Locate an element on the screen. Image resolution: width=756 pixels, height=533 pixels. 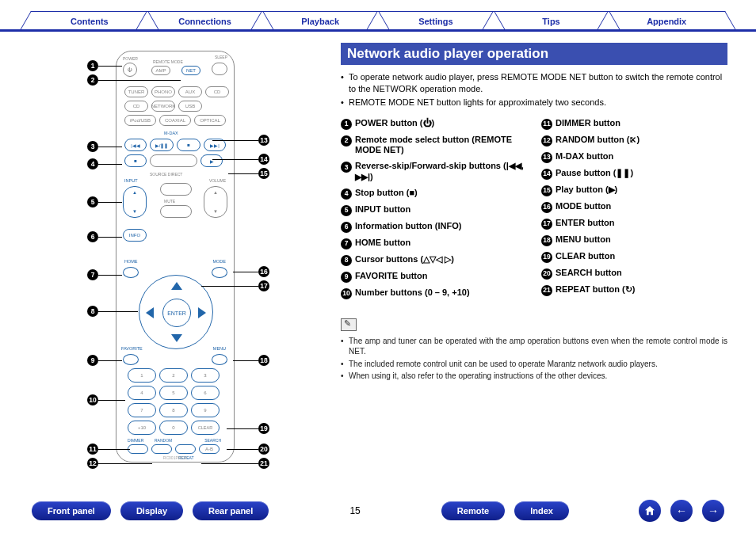
home-label: HOME is located at coordinates (132, 261).